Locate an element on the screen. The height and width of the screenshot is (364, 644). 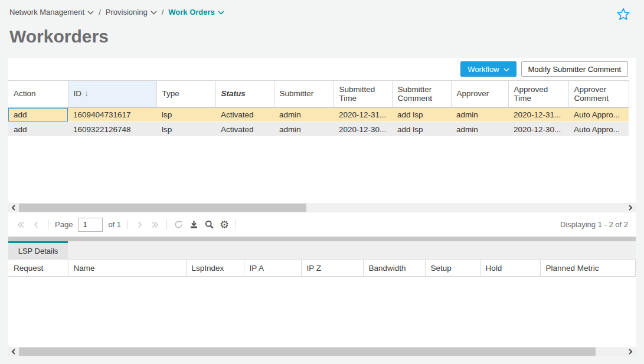
header-row: Request Name LspIndex IP A IP Z Bandwidt… is located at coordinates (322, 268).